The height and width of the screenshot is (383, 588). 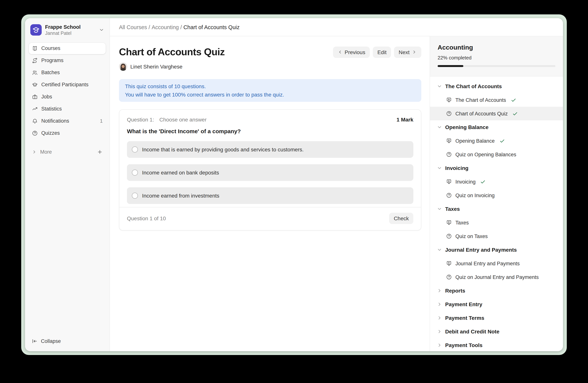 What do you see at coordinates (63, 27) in the screenshot?
I see `workspace-title: Frappe School` at bounding box center [63, 27].